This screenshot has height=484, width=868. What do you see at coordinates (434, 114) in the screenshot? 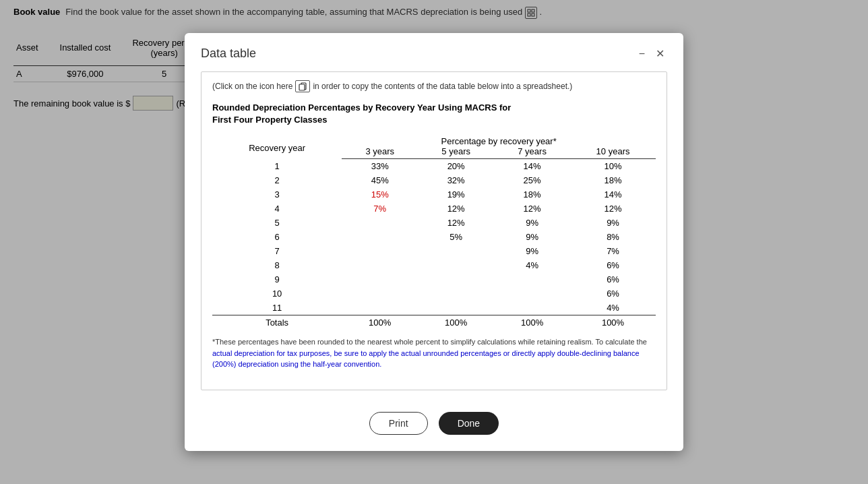
I see `macrs-table-title: Rounded Depreciation Percentages by Reco…` at bounding box center [434, 114].